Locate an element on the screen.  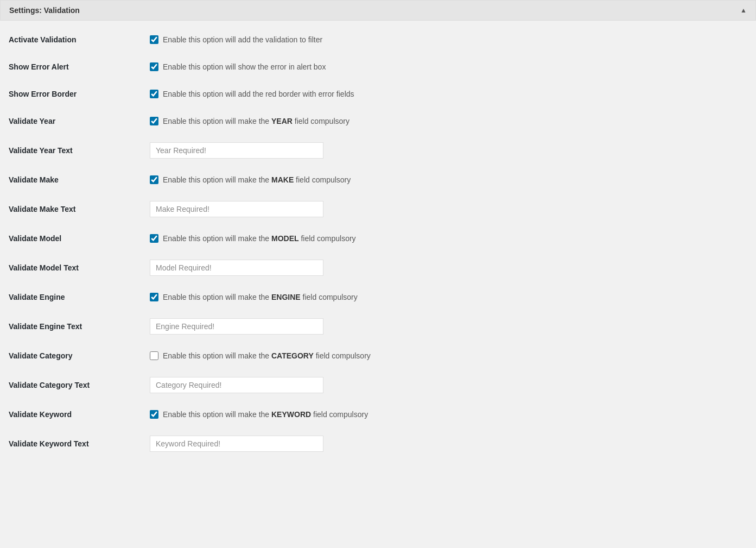
label-validate-engine-text: Validate Engine Text is located at coordinates (79, 326).